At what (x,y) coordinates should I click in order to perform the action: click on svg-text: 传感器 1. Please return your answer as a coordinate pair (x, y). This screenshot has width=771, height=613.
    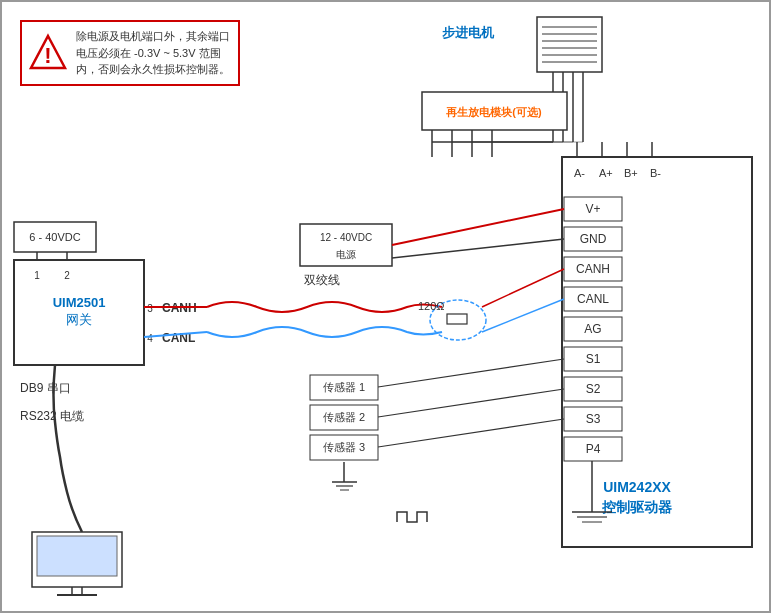
    Looking at the image, I should click on (344, 387).